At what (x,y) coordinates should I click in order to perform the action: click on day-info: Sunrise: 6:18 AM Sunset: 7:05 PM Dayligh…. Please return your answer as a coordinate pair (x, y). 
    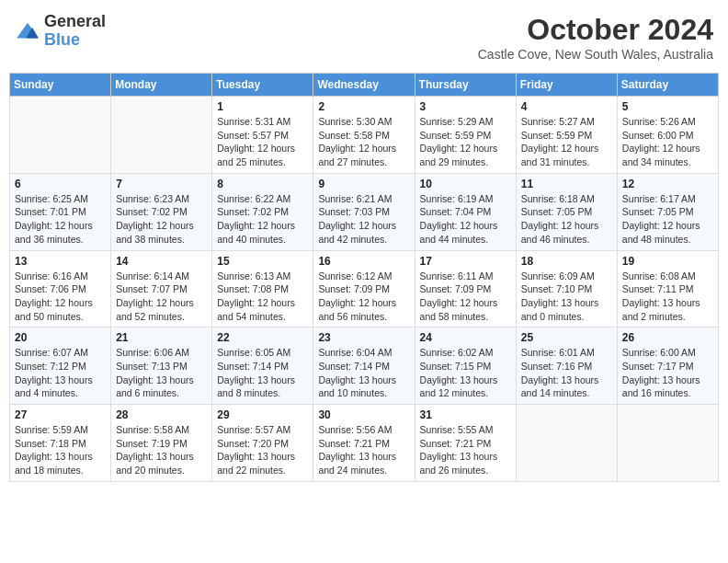
    Looking at the image, I should click on (566, 219).